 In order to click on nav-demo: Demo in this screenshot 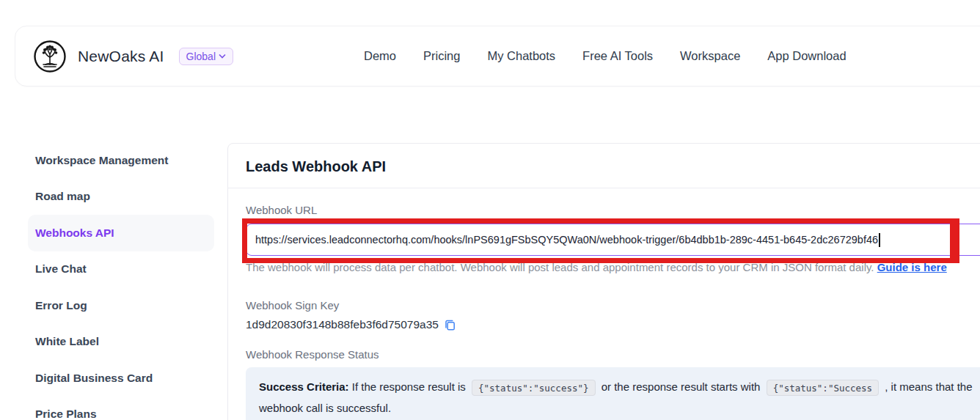, I will do `click(380, 56)`.